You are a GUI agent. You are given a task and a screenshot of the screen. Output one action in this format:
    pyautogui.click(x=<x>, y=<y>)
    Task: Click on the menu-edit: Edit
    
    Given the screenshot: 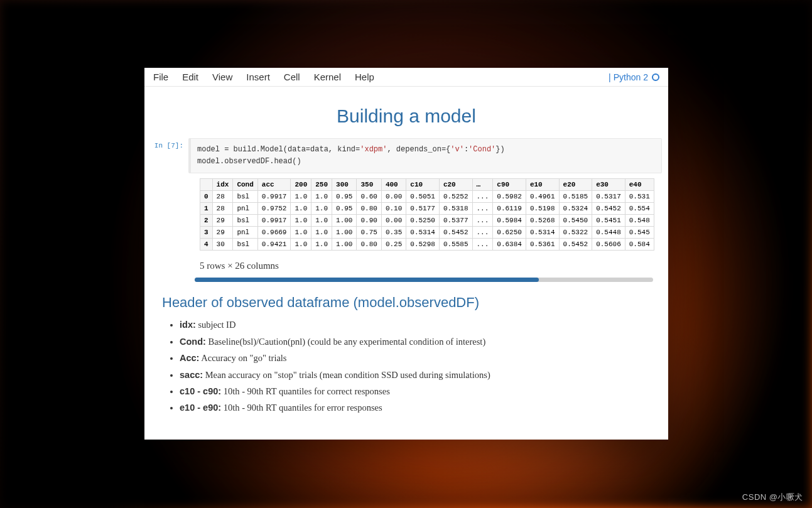 What is the action you would take?
    pyautogui.click(x=190, y=77)
    